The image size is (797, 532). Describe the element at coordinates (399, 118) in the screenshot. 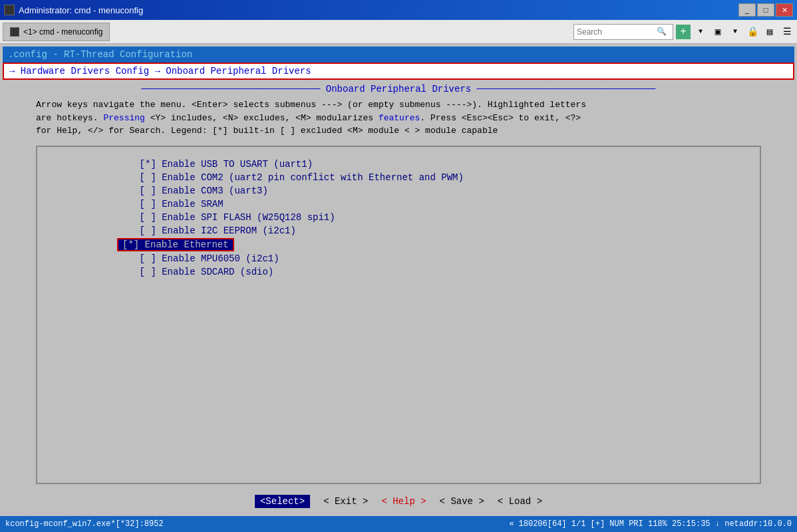

I see `features-highlight: features` at that location.